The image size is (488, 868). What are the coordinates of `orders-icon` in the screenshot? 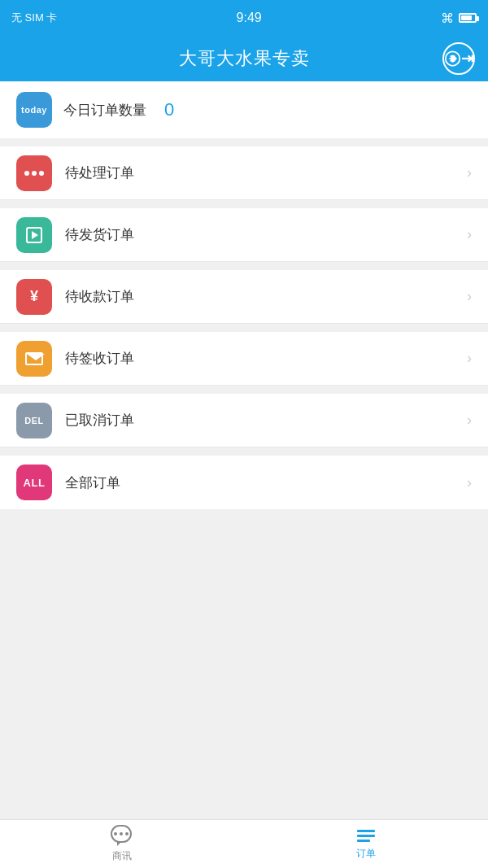 It's located at (366, 836).